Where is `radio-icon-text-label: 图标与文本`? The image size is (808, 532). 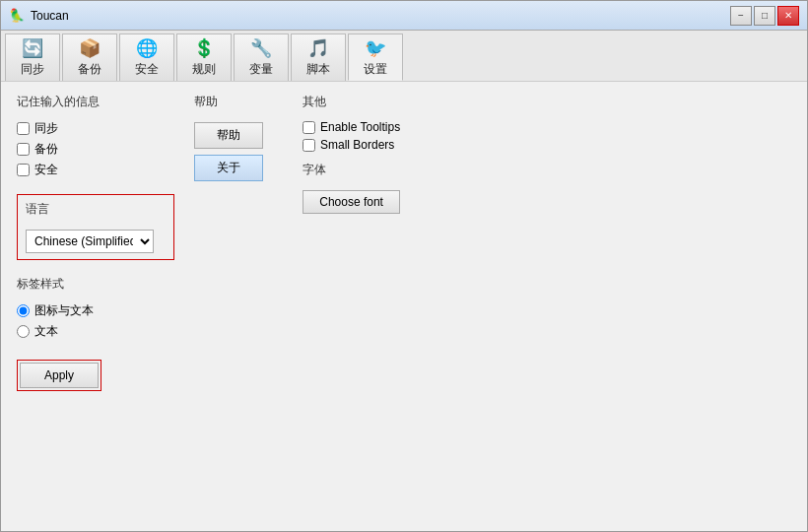 radio-icon-text-label: 图标与文本 is located at coordinates (64, 311).